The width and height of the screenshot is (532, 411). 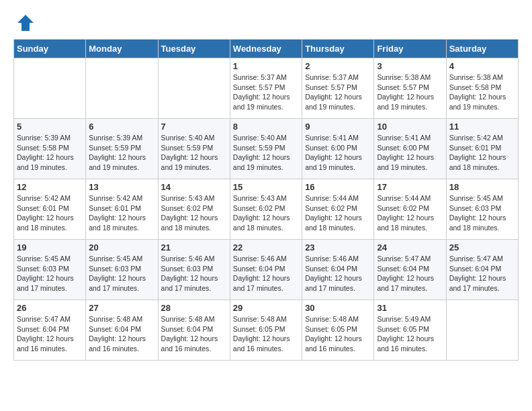 What do you see at coordinates (410, 210) in the screenshot?
I see `calendar-cell: 17Sunrise: 5:44 AM Sunset: 6:02 PM Dayli…` at bounding box center [410, 210].